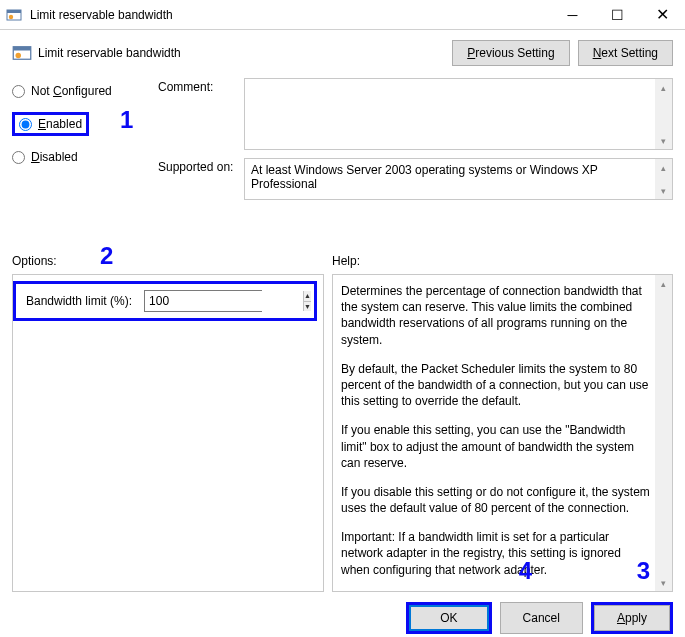 The width and height of the screenshot is (685, 637). What do you see at coordinates (110, 53) in the screenshot?
I see `policy-subtitle: Limit reservable bandwidth` at bounding box center [110, 53].